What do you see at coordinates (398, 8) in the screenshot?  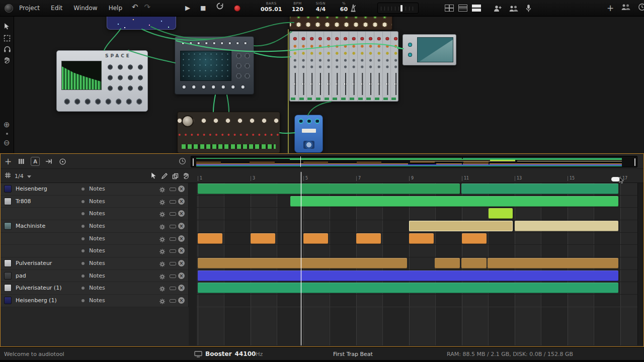 I see `master-volume-slider` at bounding box center [398, 8].